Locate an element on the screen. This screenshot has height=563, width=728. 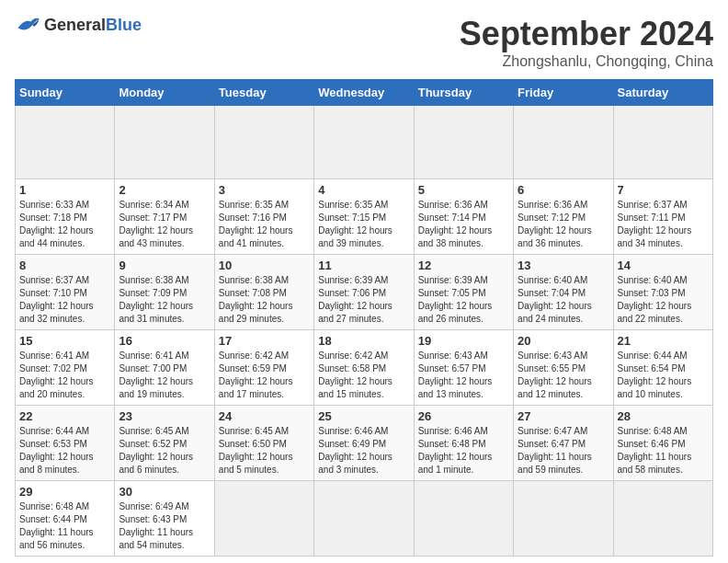
cell-content: Sunrise: 6:44 AMSunset: 6:53 PMDaylight:… is located at coordinates (64, 451).